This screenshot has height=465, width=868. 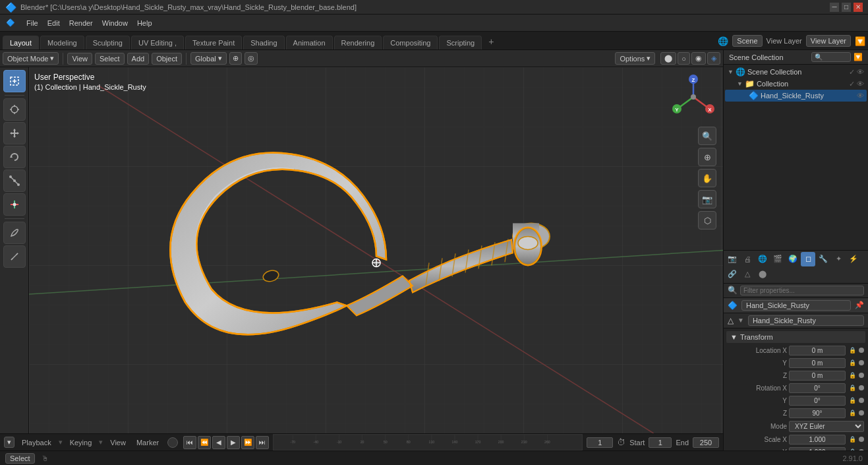 I want to click on add-workspace-button: +, so click(x=491, y=42).